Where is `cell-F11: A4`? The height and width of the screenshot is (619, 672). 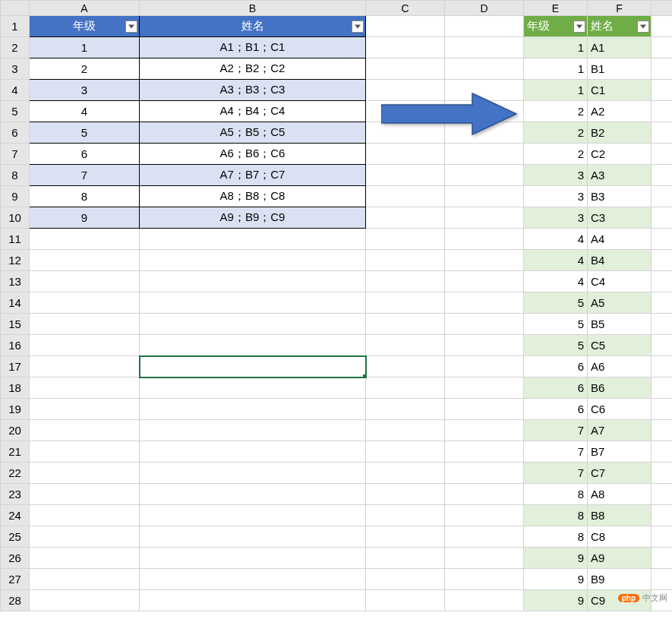
cell-F11: A4 is located at coordinates (620, 239).